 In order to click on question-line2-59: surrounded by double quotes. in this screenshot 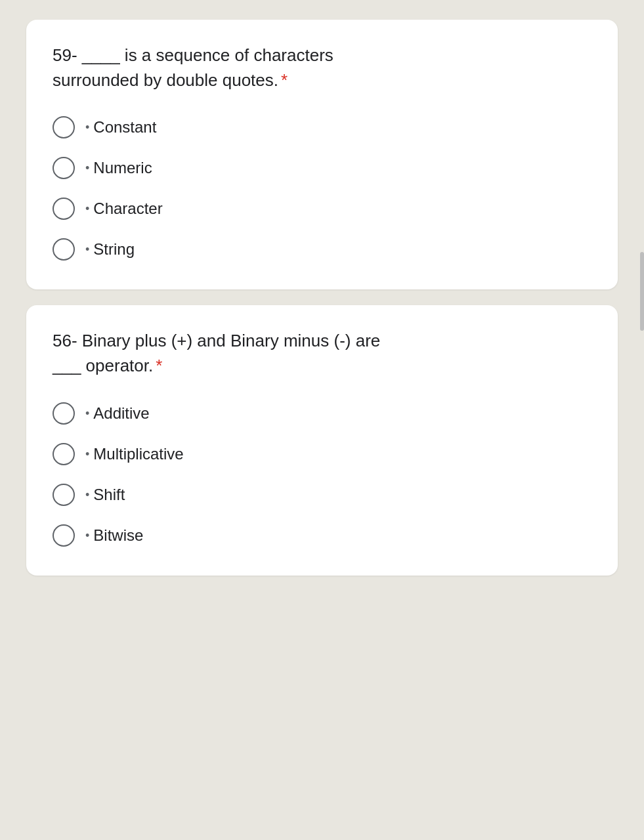, I will do `click(165, 80)`.